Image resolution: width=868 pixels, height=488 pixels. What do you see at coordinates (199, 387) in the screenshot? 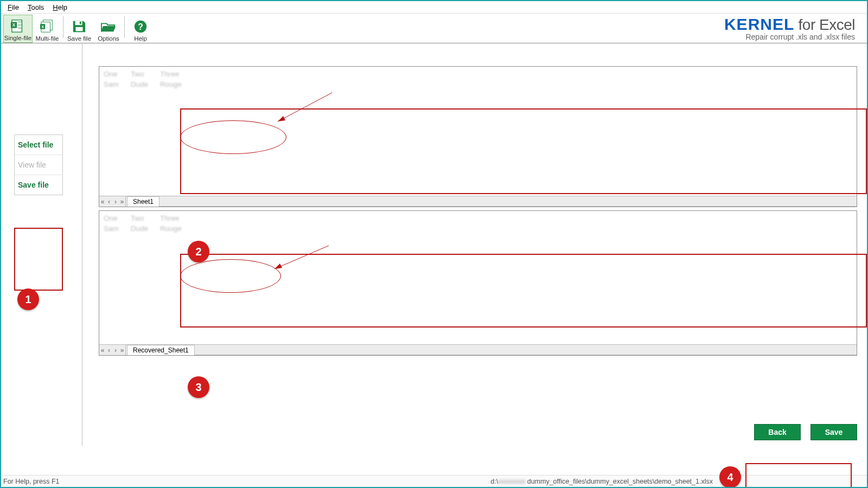
I see `callout-marker-3: 3` at bounding box center [199, 387].